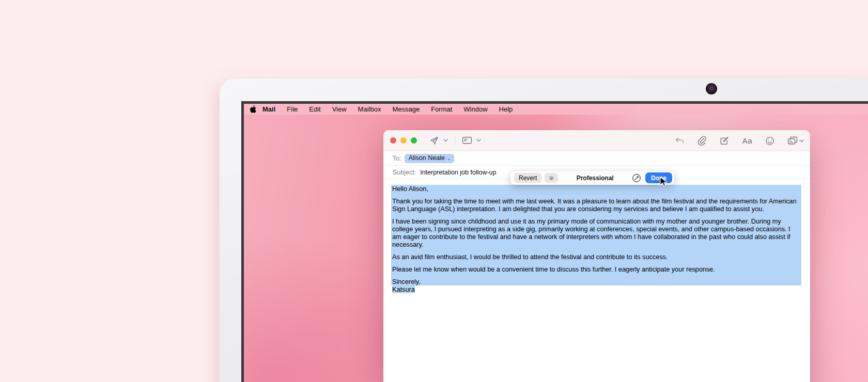  What do you see at coordinates (595, 205) in the screenshot?
I see `body-paragraph: Thank you for taking the time to meet wi…` at bounding box center [595, 205].